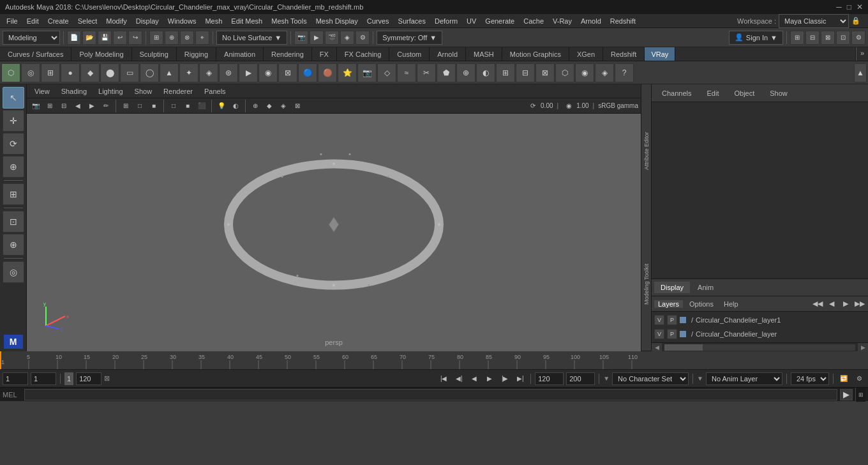 This screenshot has height=465, width=868. What do you see at coordinates (43, 379) in the screenshot?
I see `current-frame-input` at bounding box center [43, 379].